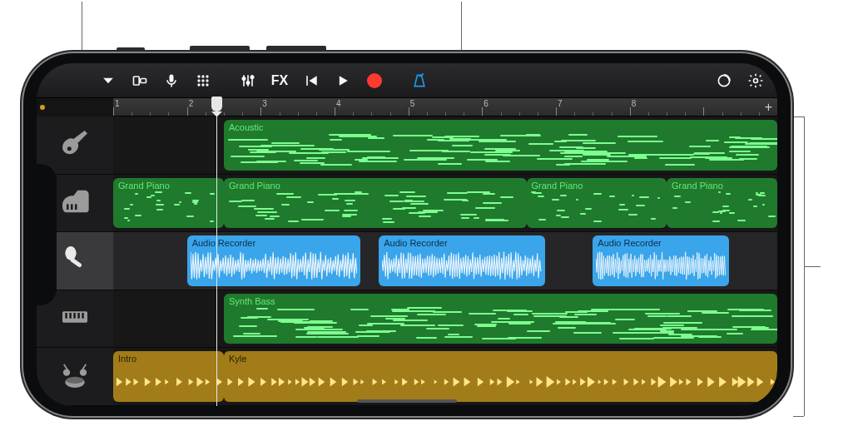 The width and height of the screenshot is (868, 436). What do you see at coordinates (47, 235) in the screenshot?
I see `notch` at bounding box center [47, 235].